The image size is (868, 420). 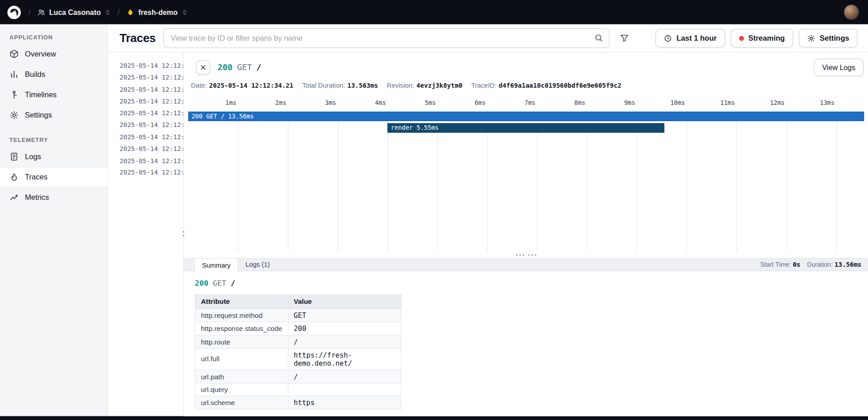 I want to click on tab-summary: Summary, so click(x=216, y=265).